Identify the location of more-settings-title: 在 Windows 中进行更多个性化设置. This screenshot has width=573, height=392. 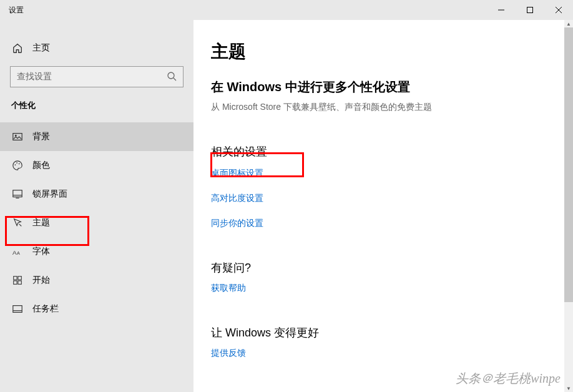
(383, 87).